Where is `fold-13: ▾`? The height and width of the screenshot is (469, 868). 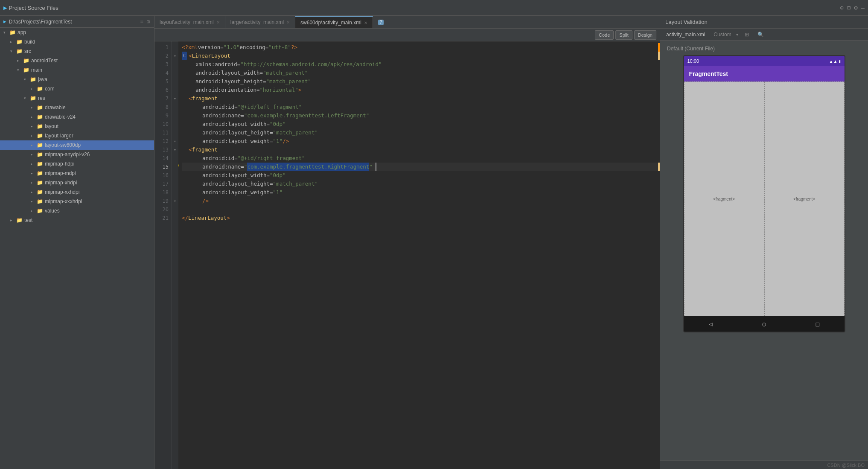
fold-13: ▾ is located at coordinates (175, 150).